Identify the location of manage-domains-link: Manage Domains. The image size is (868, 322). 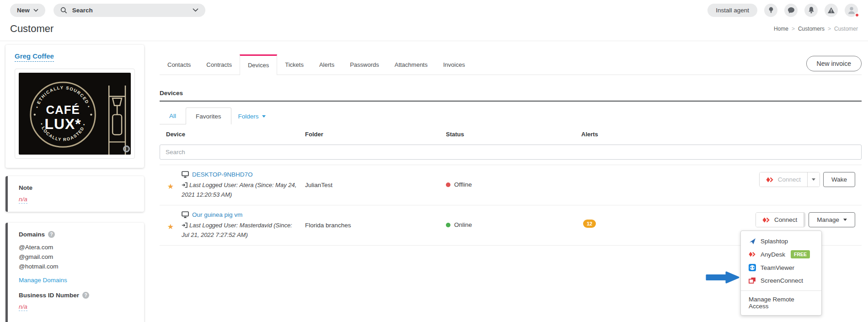
(43, 280).